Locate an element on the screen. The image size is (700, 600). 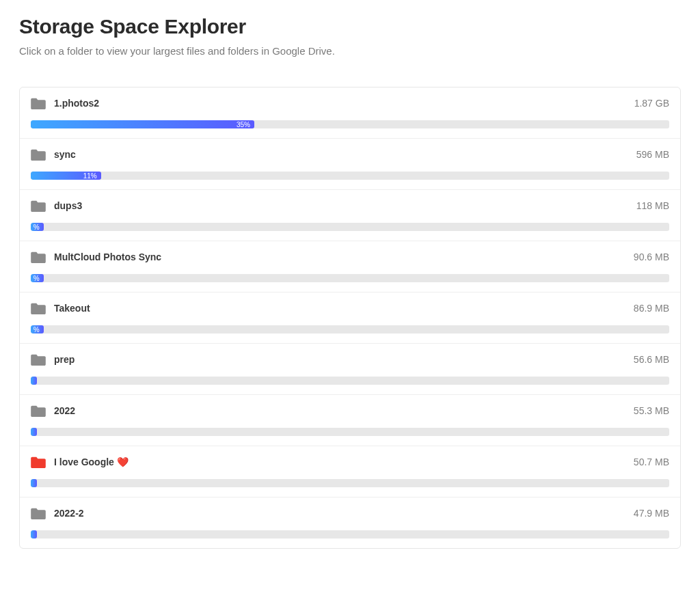
folder-name: I love Google ❤️ is located at coordinates (340, 462).